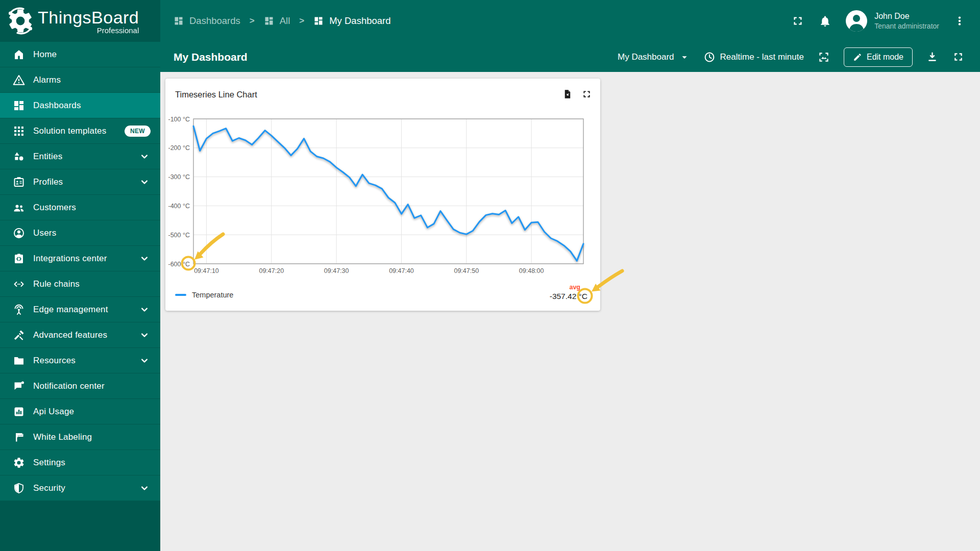 Image resolution: width=980 pixels, height=551 pixels. I want to click on sidebar-item-rule-chains: Rule chains, so click(80, 284).